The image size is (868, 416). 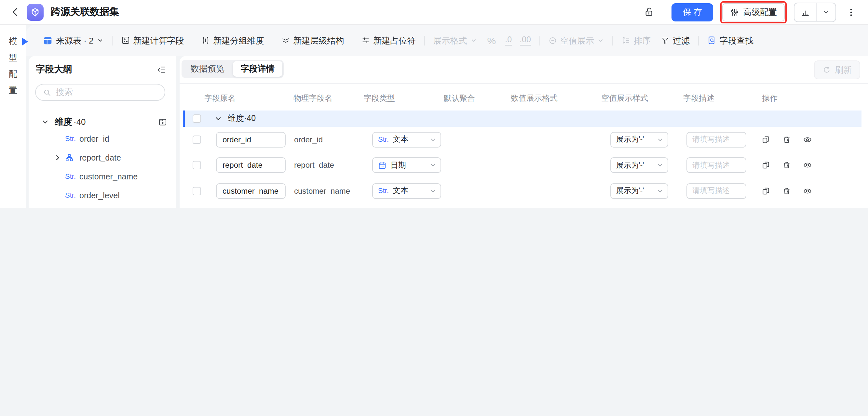 What do you see at coordinates (760, 12) in the screenshot?
I see `advanced-config-label: 高级配置` at bounding box center [760, 12].